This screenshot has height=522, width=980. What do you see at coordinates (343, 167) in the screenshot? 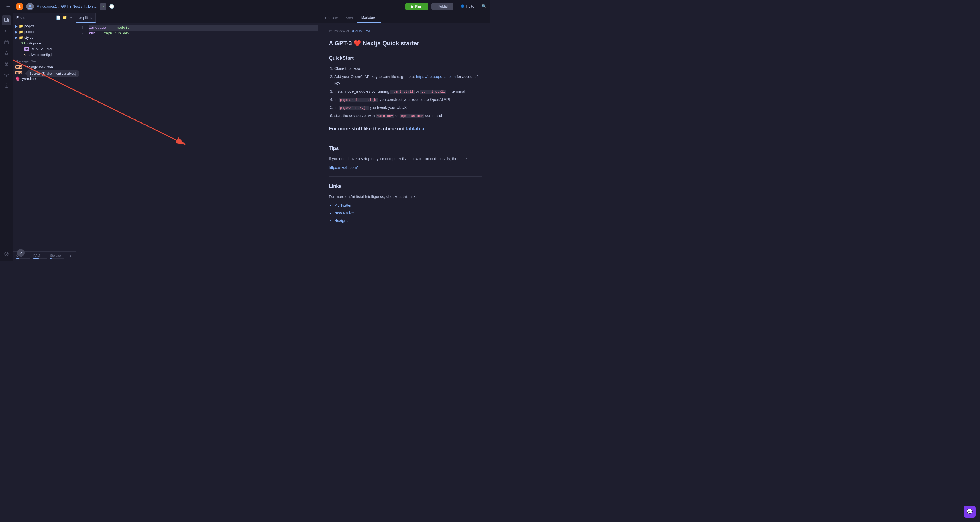
I see `replit-link: https://replit.com/` at bounding box center [343, 167].